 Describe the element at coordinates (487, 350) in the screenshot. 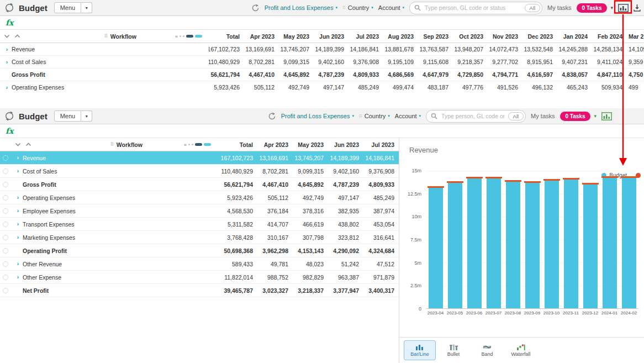

I see `chart-type-band-button: Band` at that location.